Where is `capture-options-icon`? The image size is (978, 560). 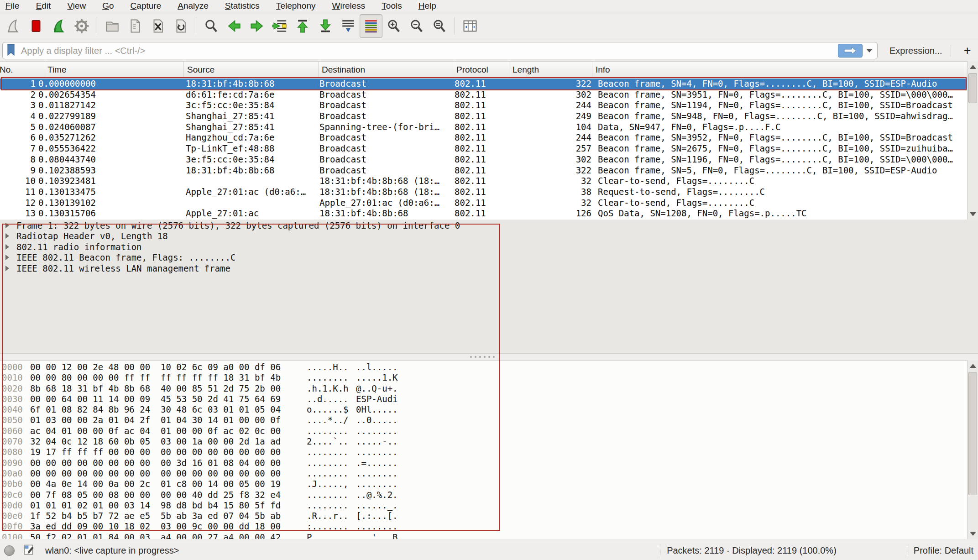 capture-options-icon is located at coordinates (82, 26).